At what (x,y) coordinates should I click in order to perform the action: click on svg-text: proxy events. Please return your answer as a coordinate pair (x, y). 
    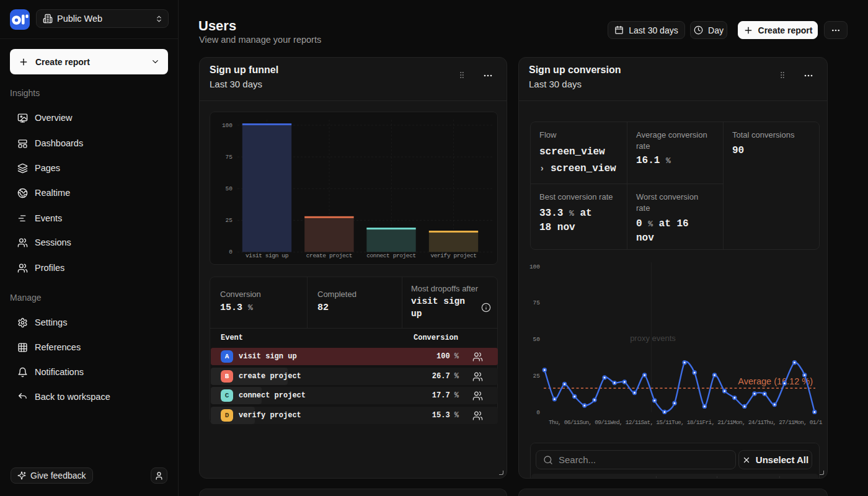
    Looking at the image, I should click on (653, 339).